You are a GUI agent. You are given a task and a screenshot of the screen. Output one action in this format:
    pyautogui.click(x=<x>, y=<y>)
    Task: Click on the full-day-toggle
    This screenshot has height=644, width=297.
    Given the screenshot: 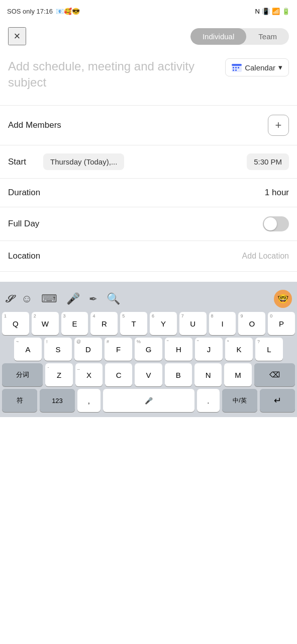 What is the action you would take?
    pyautogui.click(x=276, y=224)
    